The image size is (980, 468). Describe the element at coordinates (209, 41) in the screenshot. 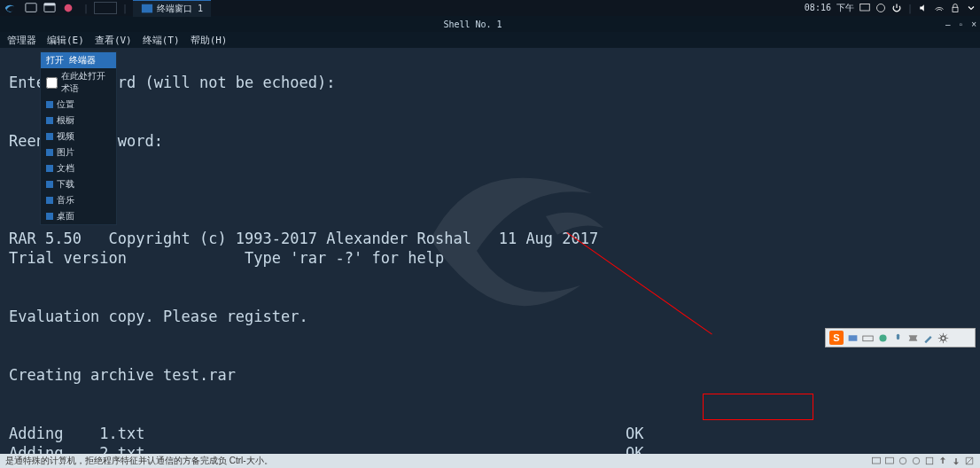

I see `menu-help: 帮助(H)` at that location.